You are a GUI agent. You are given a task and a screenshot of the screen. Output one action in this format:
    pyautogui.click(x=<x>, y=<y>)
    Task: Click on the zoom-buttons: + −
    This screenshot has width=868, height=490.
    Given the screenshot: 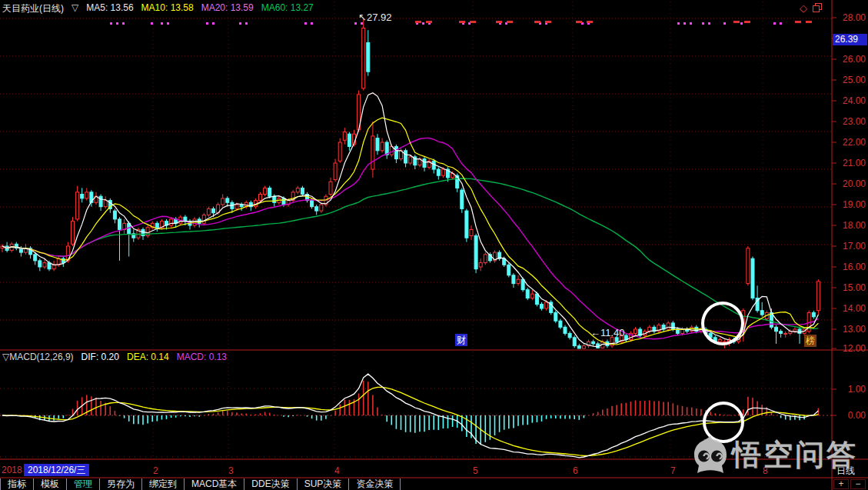 What is the action you would take?
    pyautogui.click(x=850, y=485)
    